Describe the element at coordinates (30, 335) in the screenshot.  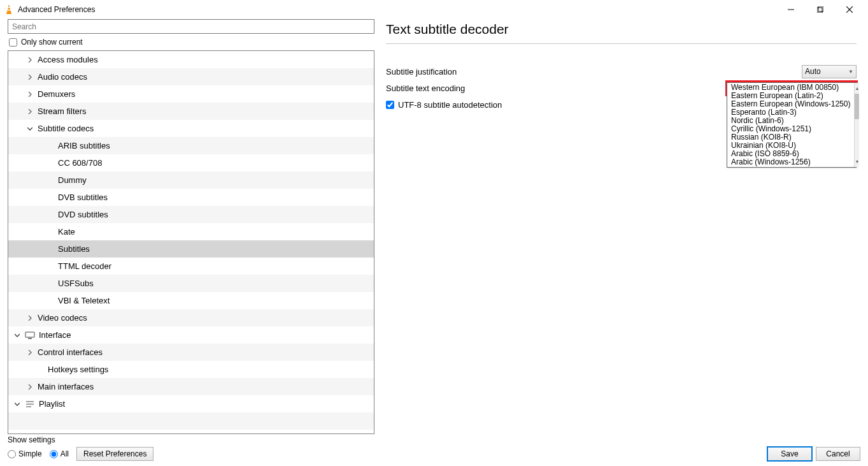
I see `interface-icon` at that location.